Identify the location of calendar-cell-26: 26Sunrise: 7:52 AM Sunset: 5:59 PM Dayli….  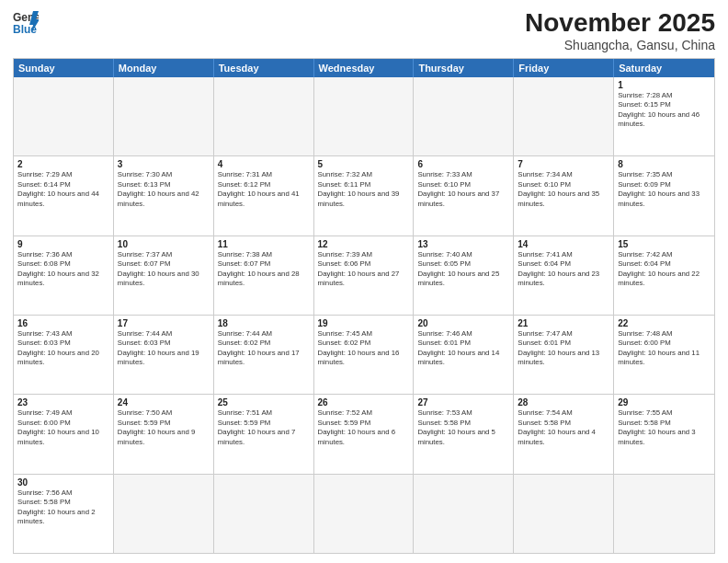
(364, 434).